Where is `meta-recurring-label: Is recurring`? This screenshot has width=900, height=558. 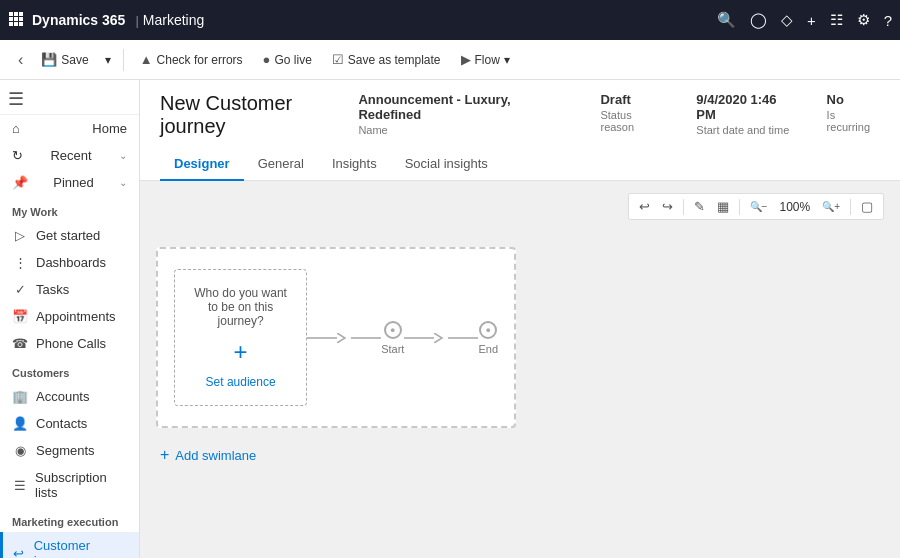 meta-recurring-label: Is recurring is located at coordinates (854, 121).